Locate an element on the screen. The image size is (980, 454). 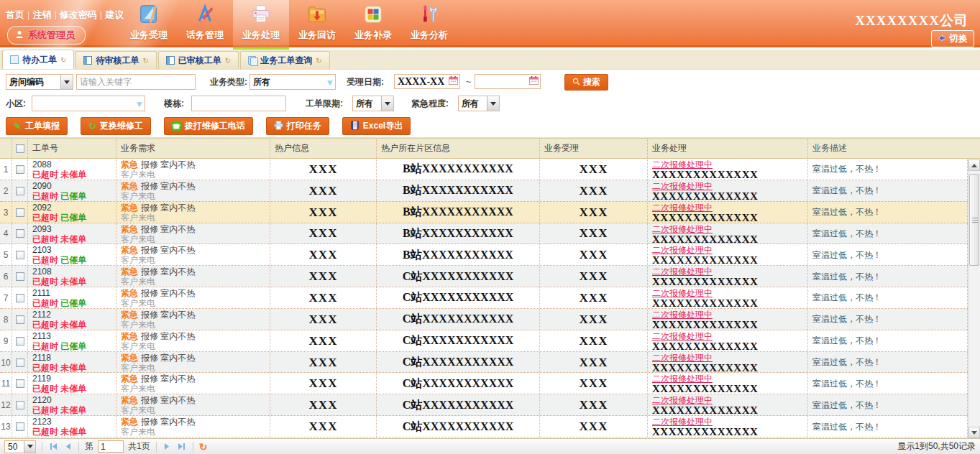
date-from-input: XXXX-XX is located at coordinates (427, 82).